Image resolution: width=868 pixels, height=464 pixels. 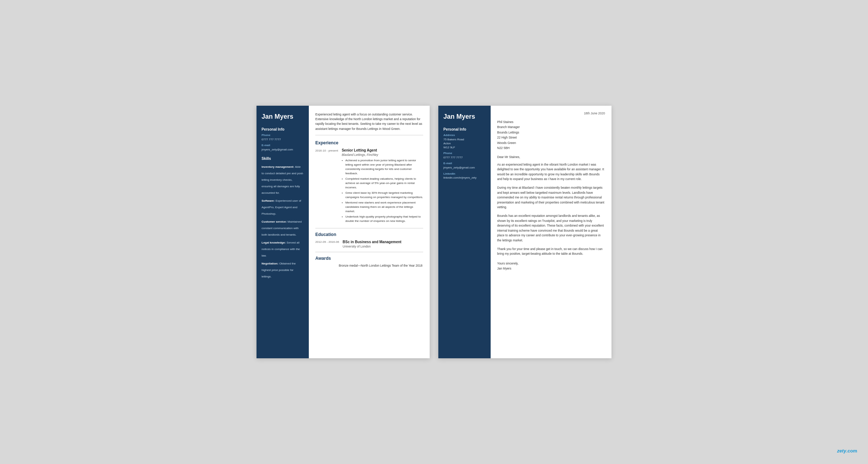 What do you see at coordinates (283, 206) in the screenshot?
I see `cv-skill-item: Software: Experienced user of AgentPro, …` at bounding box center [283, 206].